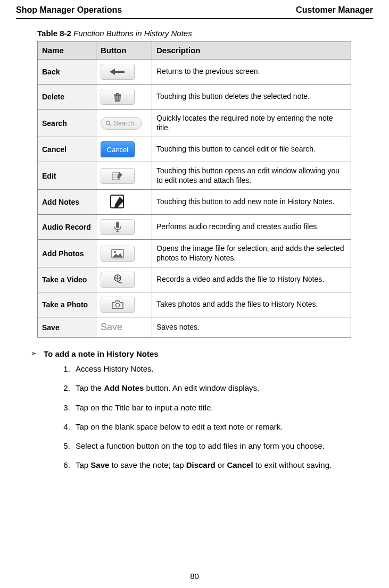  What do you see at coordinates (252, 150) in the screenshot?
I see `row-desc: Touching this button to cancel edit or f…` at bounding box center [252, 150].